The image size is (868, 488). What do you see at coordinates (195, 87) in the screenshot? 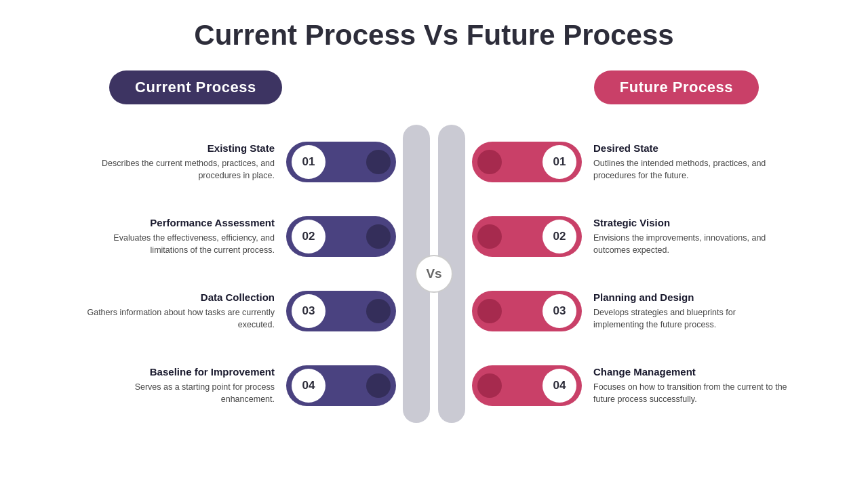
I see `current-badge: Current Process` at bounding box center [195, 87].